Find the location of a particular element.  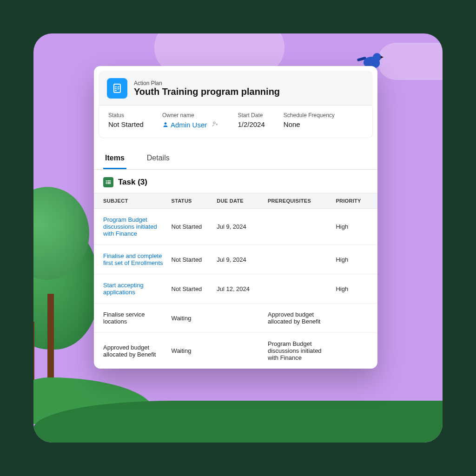

tab-bar: Items Details is located at coordinates (236, 159).